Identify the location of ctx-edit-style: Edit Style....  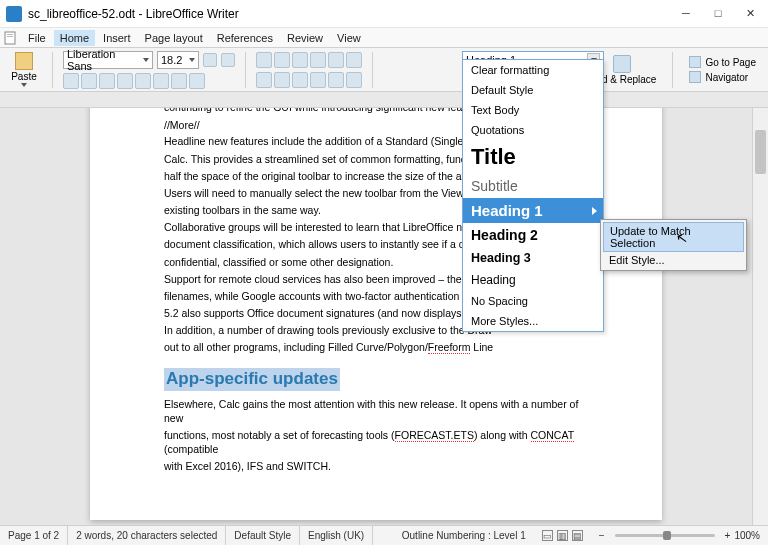
(674, 260).